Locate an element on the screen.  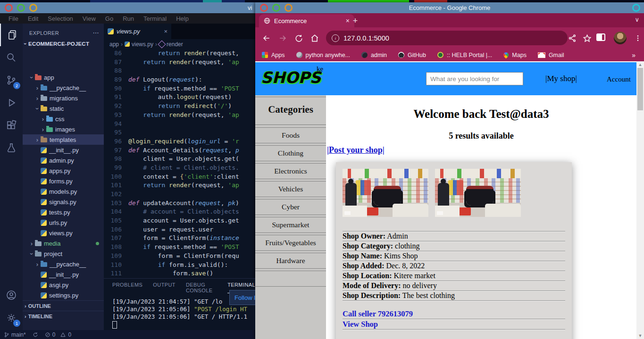
bookmark-item: Apps is located at coordinates (274, 55).